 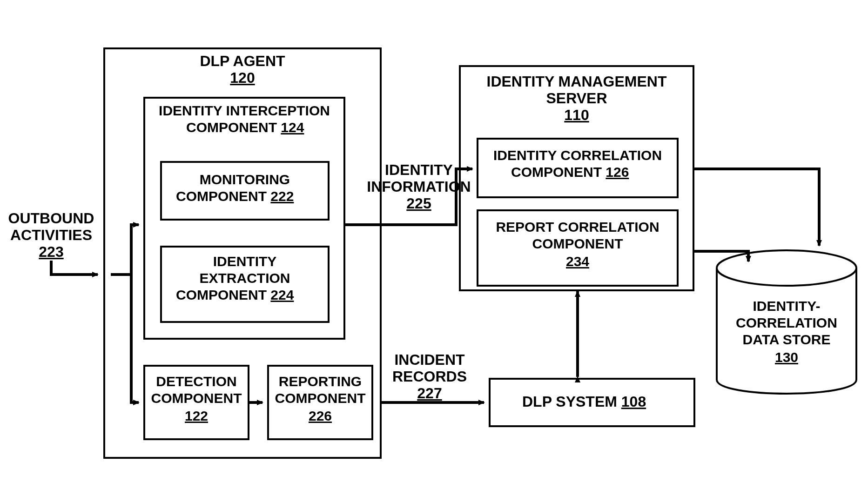 I want to click on identity-interception-block: IDENTITY INTERCEPTION COMPONENT 124 MONI…, so click(x=244, y=218).